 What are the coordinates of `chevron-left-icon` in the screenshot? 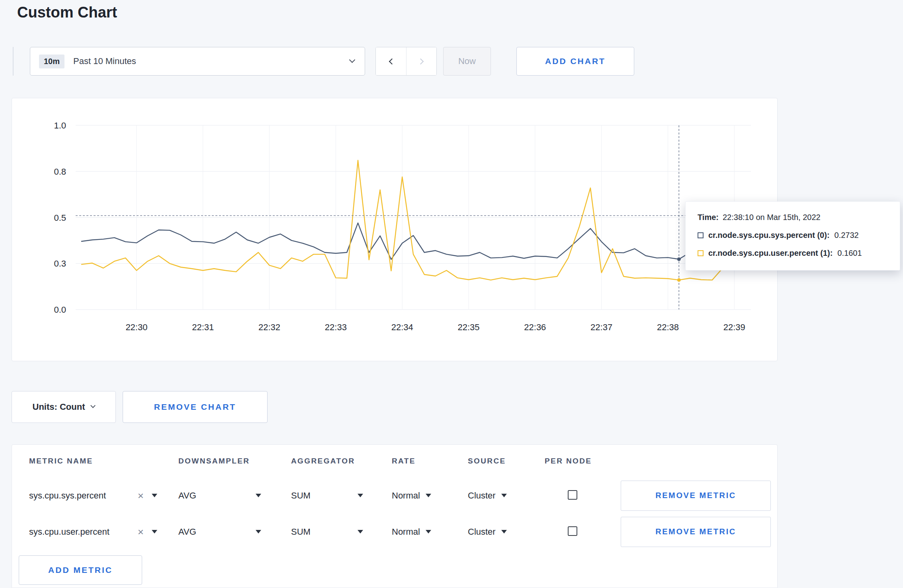 It's located at (392, 61).